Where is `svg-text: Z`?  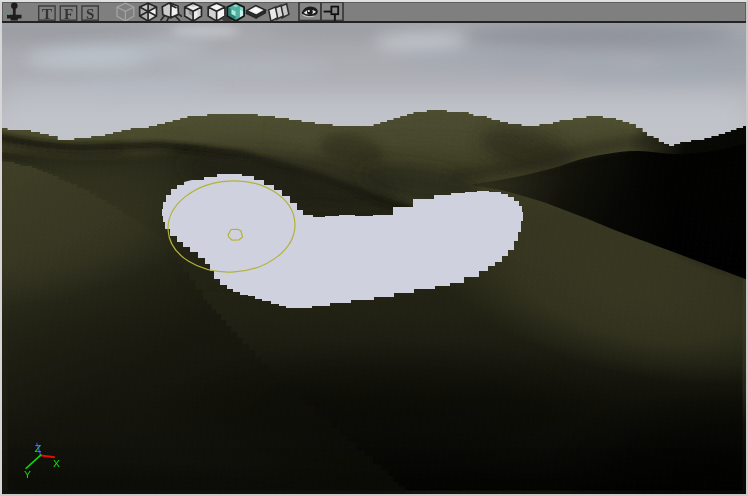 svg-text: Z is located at coordinates (38, 448).